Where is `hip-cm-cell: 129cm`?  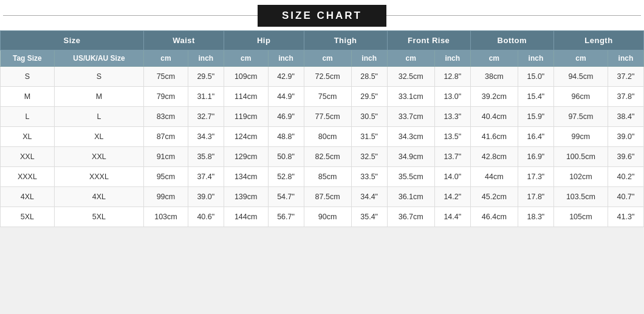
hip-cm-cell: 129cm is located at coordinates (245, 157).